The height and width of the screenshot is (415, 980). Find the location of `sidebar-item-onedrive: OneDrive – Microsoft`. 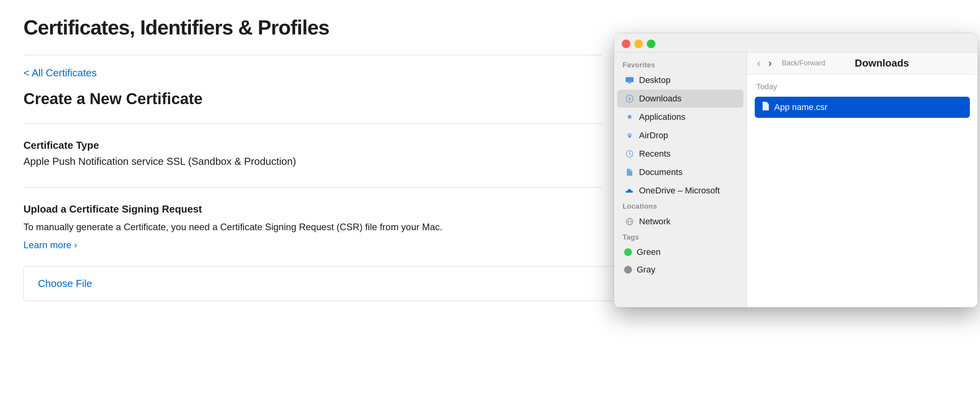

sidebar-item-onedrive: OneDrive – Microsoft is located at coordinates (680, 191).